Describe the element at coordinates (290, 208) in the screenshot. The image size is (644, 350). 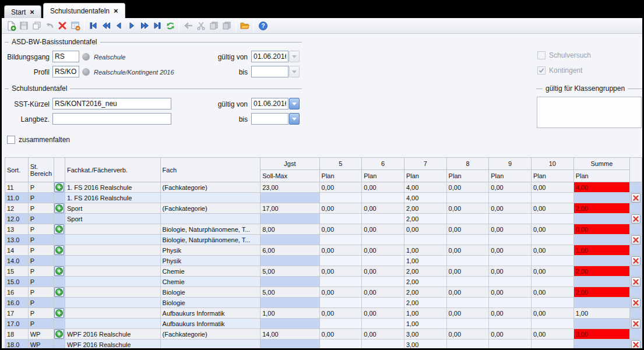
I see `cell-soll-max: 17,00` at that location.